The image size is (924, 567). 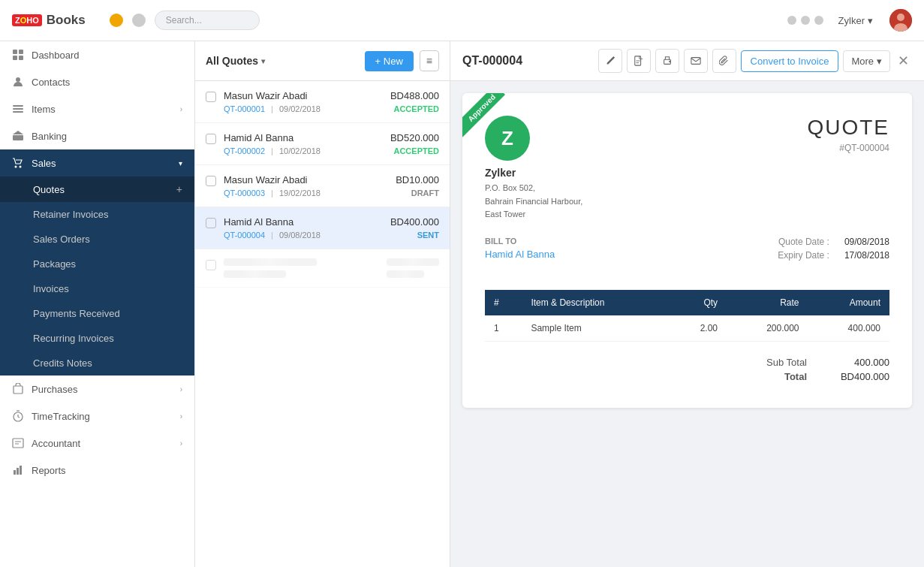 What do you see at coordinates (639, 61) in the screenshot?
I see `pdf-icon` at bounding box center [639, 61].